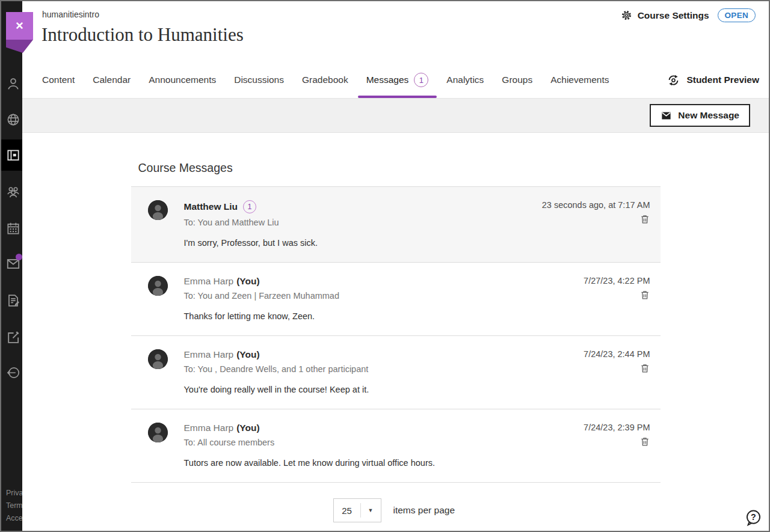 The image size is (770, 532). Describe the element at coordinates (396, 446) in the screenshot. I see `message-row: Emma Harp (You) To: All course members T…` at that location.